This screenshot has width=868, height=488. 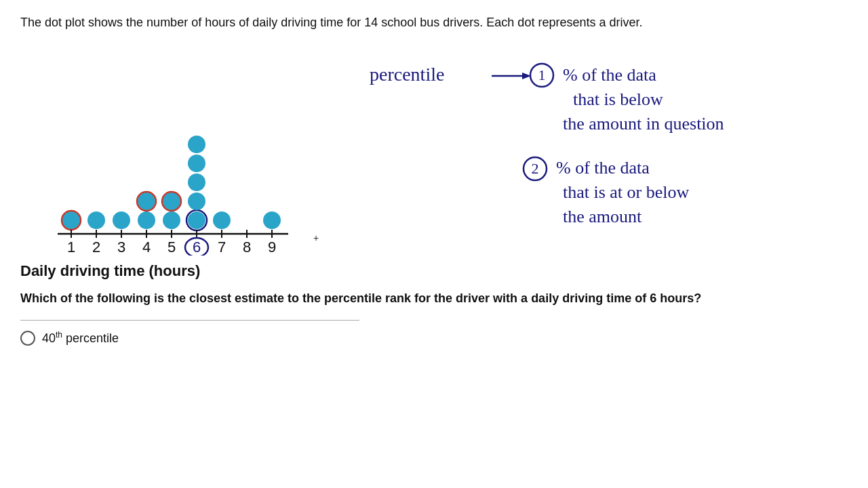 What do you see at coordinates (146, 247) in the screenshot?
I see `axis-label-4: 4` at bounding box center [146, 247].